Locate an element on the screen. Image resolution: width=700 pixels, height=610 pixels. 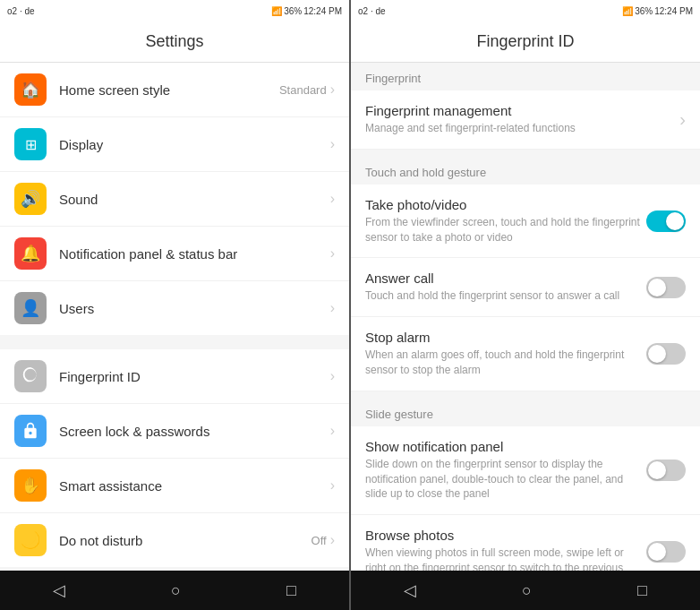
left-carrier: o2 · de is located at coordinates (21, 11).